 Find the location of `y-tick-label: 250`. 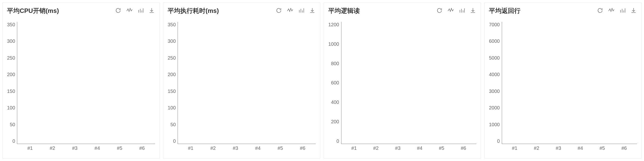

y-tick-label: 250 is located at coordinates (172, 58).